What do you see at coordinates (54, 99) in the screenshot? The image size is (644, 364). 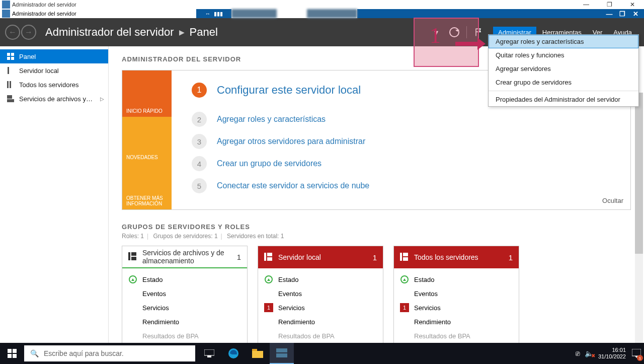 I see `sidebar-item-servicios-archivos: Servicios de archivos y… ▷` at bounding box center [54, 99].